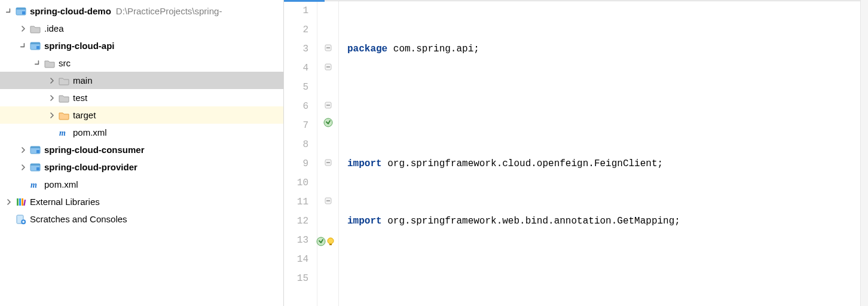 The width and height of the screenshot is (868, 306). What do you see at coordinates (436, 49) in the screenshot?
I see `package-path: com.spring.api;` at bounding box center [436, 49].